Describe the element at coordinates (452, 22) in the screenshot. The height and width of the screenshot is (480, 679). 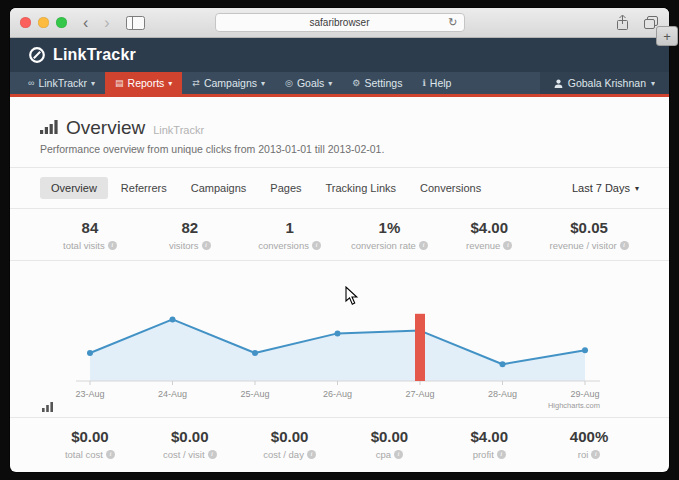
I see `refresh-icon: ↻` at that location.